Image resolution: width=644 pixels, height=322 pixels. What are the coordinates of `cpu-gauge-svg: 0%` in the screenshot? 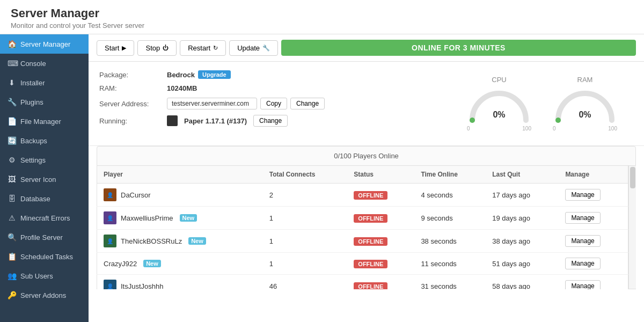 It's located at (499, 105).